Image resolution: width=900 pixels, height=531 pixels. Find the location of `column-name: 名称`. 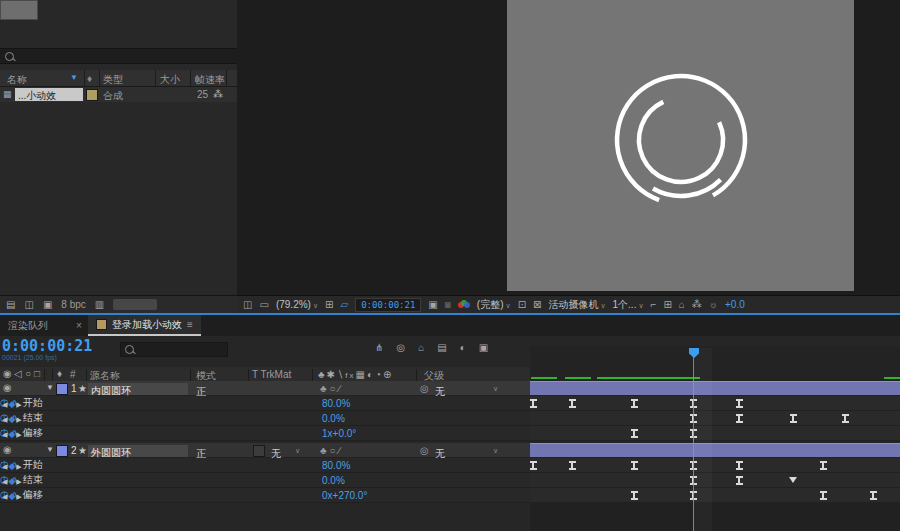

column-name: 名称 is located at coordinates (17, 80).